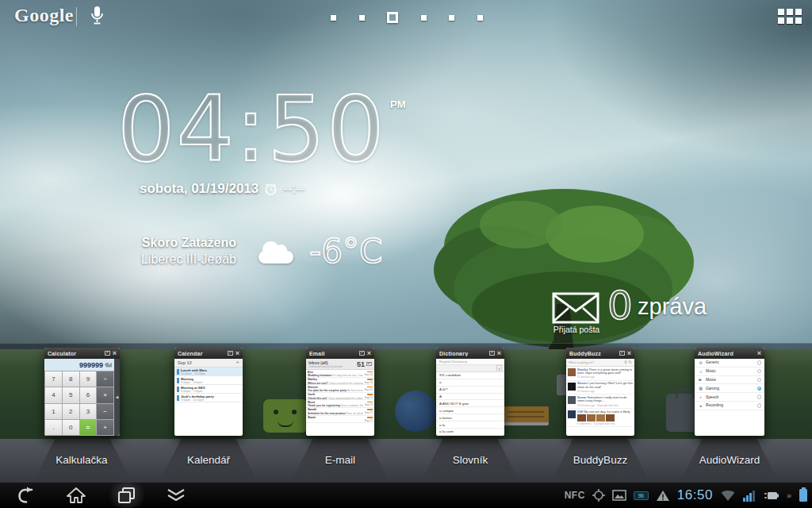  Describe the element at coordinates (576, 329) in the screenshot. I see `email-widget-folder: Přijatá pošta` at that location.